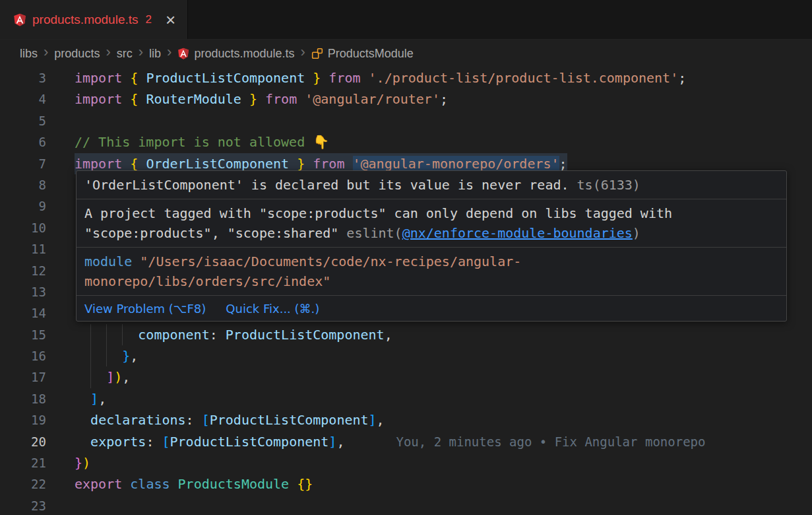 This screenshot has width=812, height=515. What do you see at coordinates (456, 164) in the screenshot?
I see `code-token: '@angular-monorepo/orders'` at bounding box center [456, 164].